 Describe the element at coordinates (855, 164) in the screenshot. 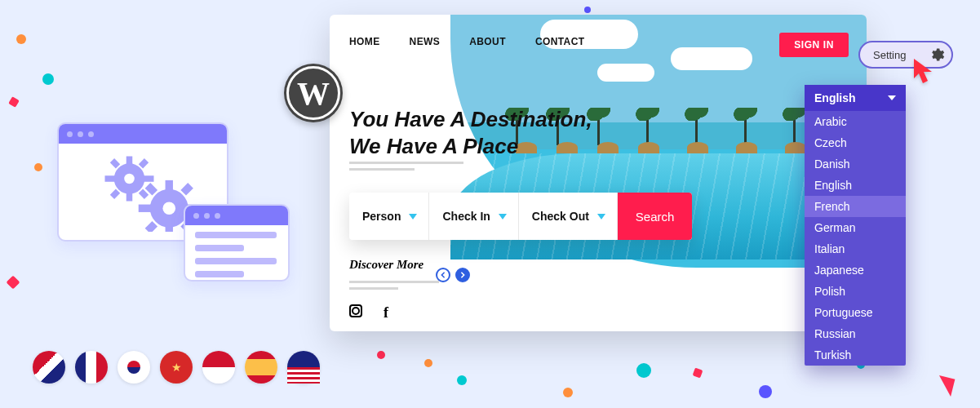

I see `language-option-danish: Danish` at that location.